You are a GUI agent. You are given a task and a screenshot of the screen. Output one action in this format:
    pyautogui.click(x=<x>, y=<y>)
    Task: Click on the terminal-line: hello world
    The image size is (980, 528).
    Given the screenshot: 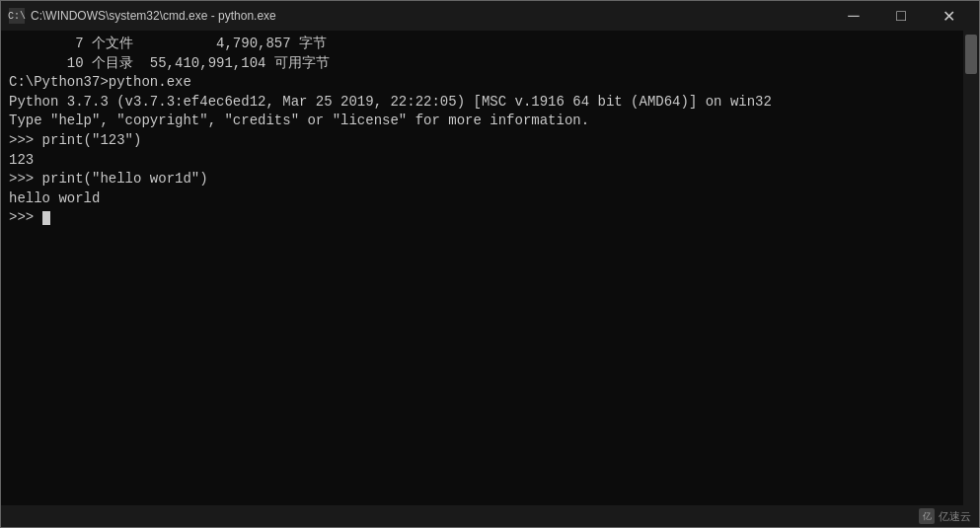 What is the action you would take?
    pyautogui.click(x=490, y=199)
    